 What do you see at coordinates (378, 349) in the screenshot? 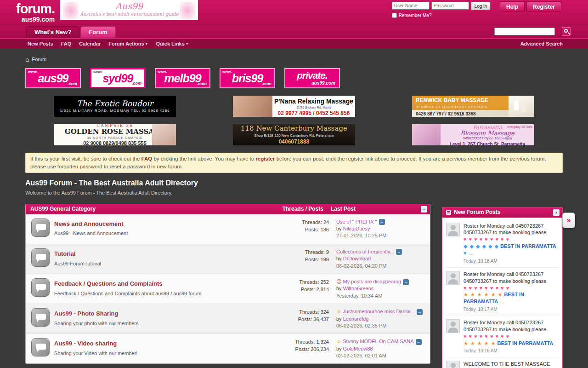
I see `forum-last-post: ☺Stunny MODEL On CAM SANA→ by GoldMeow88…` at bounding box center [378, 349].